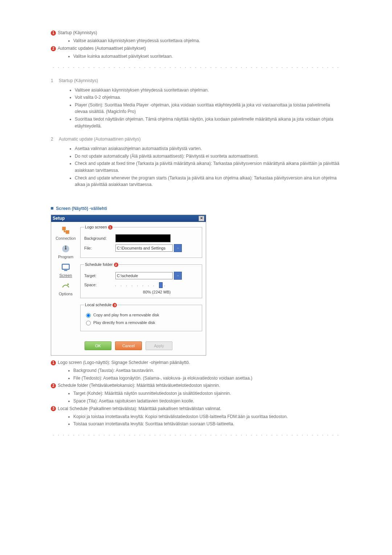  Describe the element at coordinates (207, 417) in the screenshot. I see `list-item: Kopioi ja toistaa irrotettavalta levyltä…` at that location.